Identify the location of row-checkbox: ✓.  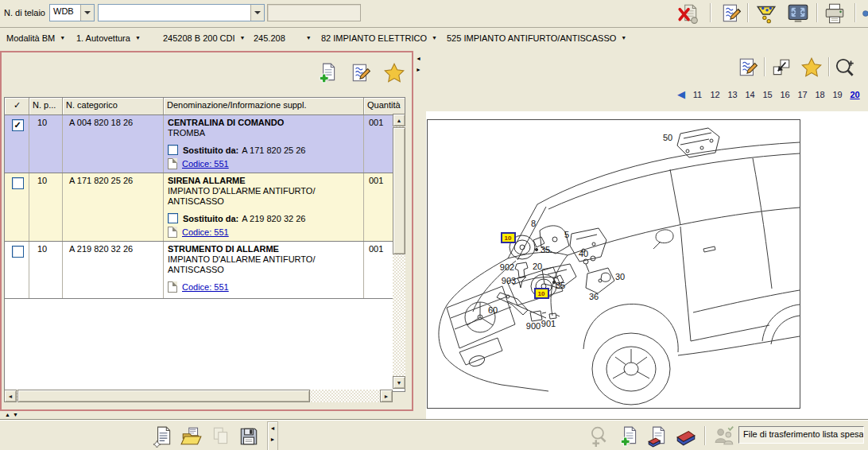
(17, 126).